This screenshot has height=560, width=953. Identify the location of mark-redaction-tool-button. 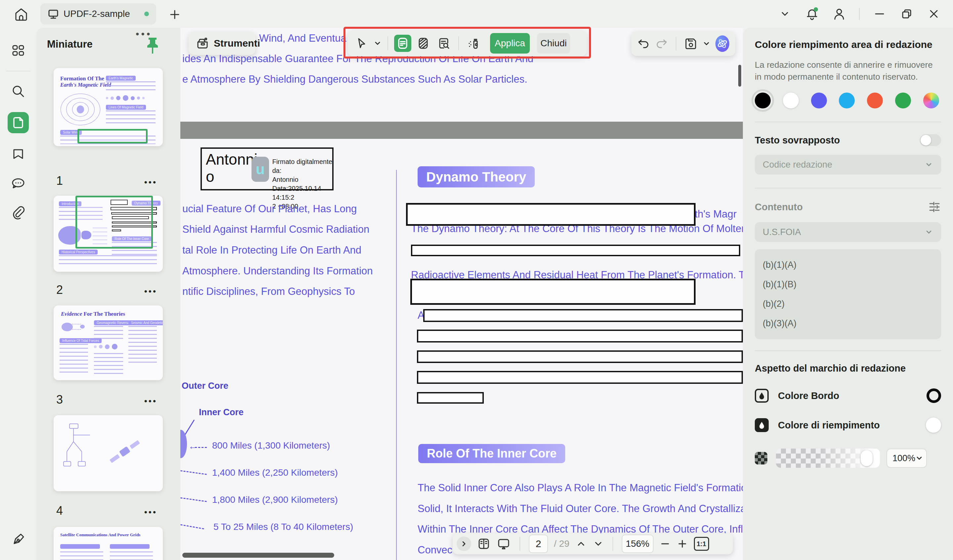
(403, 43).